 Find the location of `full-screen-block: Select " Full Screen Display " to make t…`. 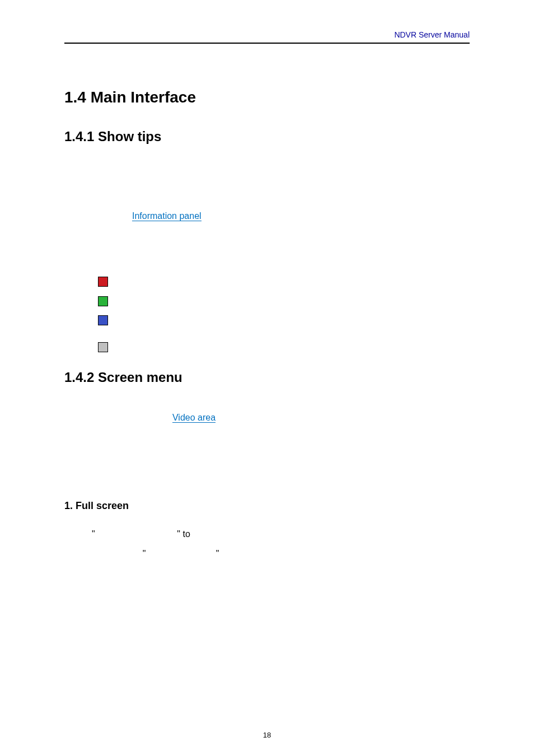

full-screen-block: Select " Full Screen Display " to make t… is located at coordinates (267, 554).